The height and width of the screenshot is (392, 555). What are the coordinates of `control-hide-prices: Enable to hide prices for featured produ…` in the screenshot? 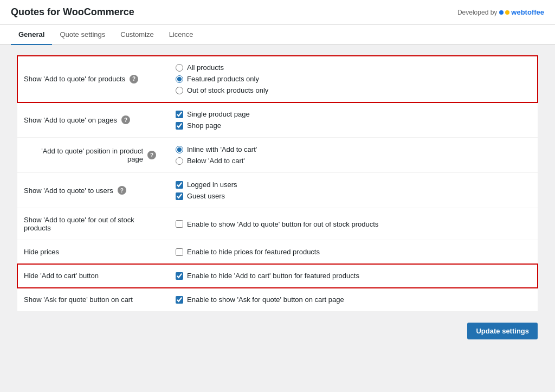 It's located at (353, 252).